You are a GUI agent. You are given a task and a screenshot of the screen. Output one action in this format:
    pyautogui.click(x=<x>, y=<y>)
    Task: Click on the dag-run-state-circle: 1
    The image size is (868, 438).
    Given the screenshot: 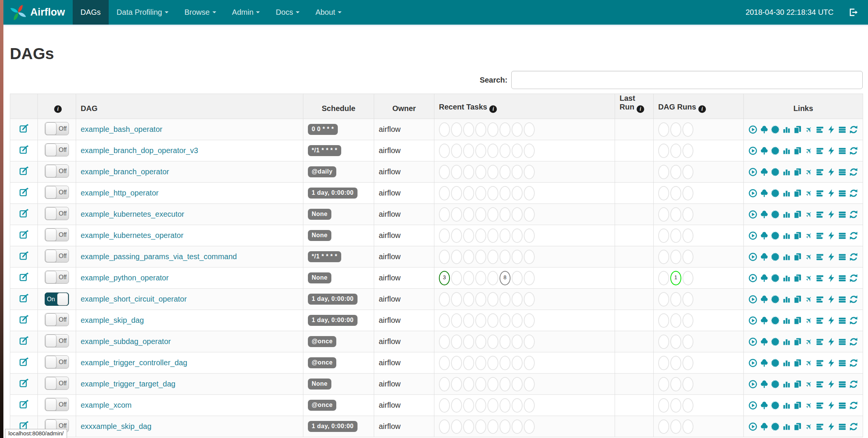 What is the action you would take?
    pyautogui.click(x=676, y=278)
    